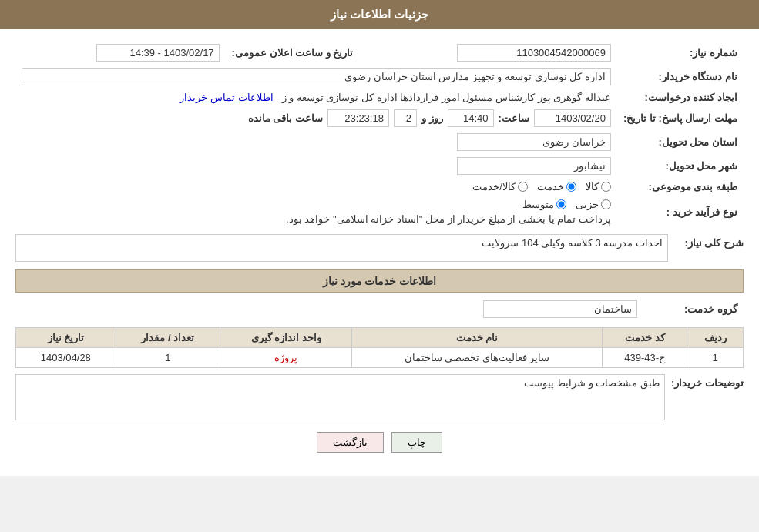  I want to click on services-table-body: 1 ج-43-439 سایر فعالیت‌های تخصصی ساختمان…, so click(380, 358).